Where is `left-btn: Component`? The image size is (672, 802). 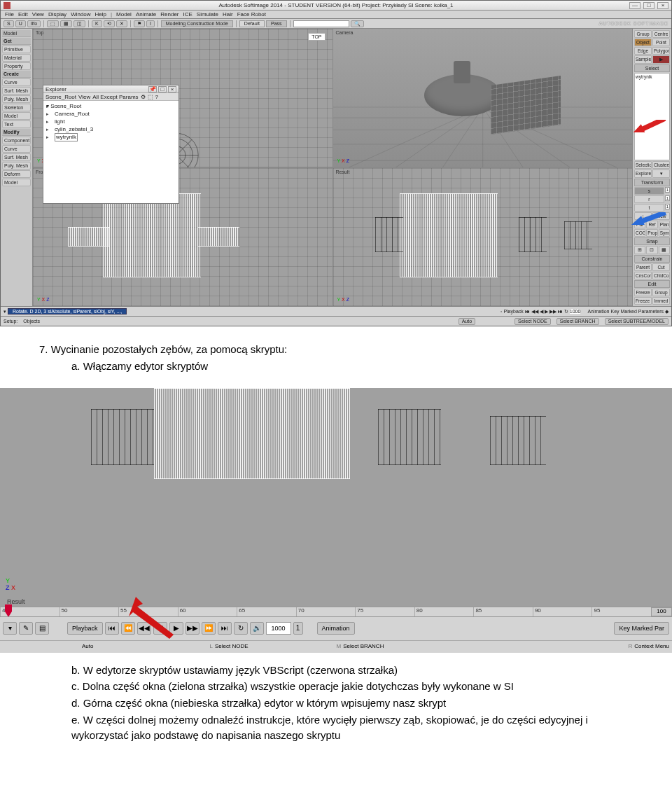
left-btn: Component is located at coordinates (17, 140).